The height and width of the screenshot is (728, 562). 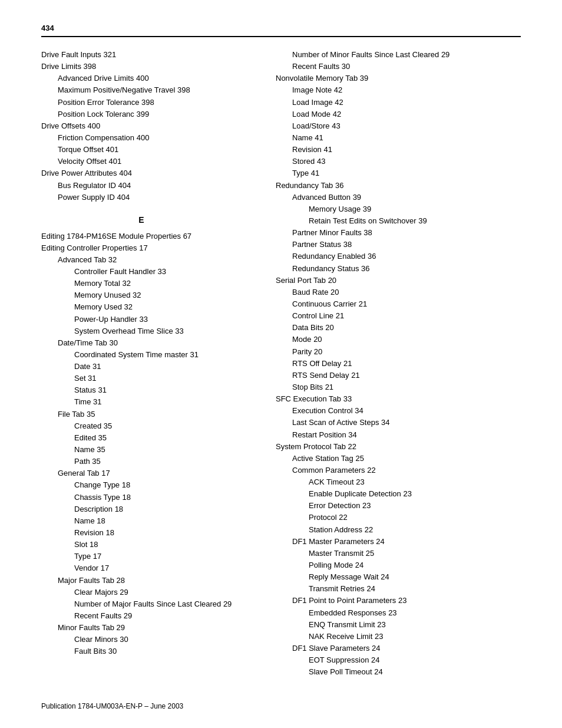 I want to click on list-item: Continuous Carrier 21, so click(x=390, y=304).